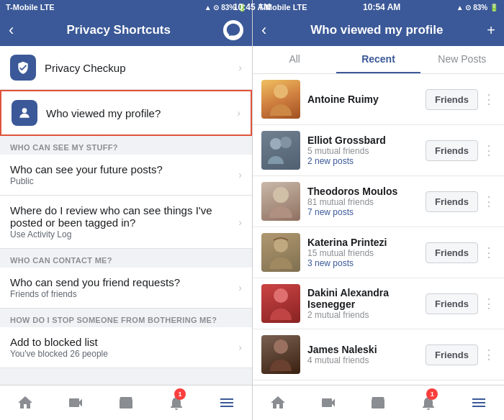  Describe the element at coordinates (281, 303) in the screenshot. I see `dakini-silhouette` at that location.